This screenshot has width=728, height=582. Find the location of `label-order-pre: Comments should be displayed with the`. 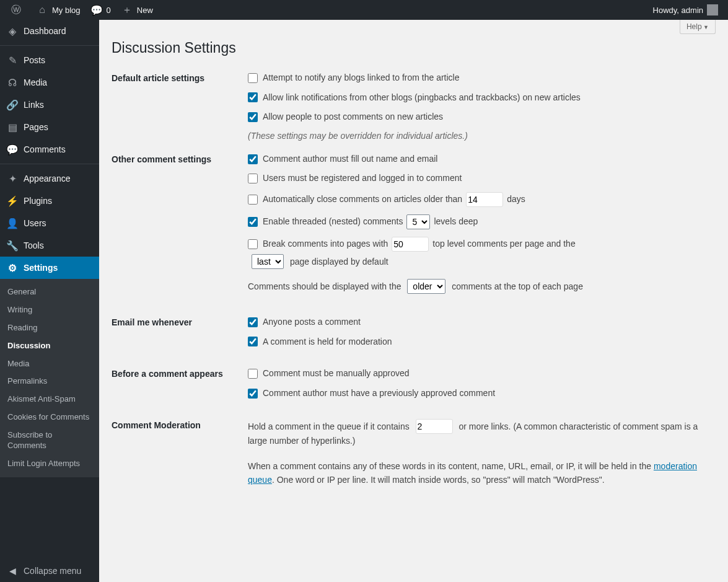

label-order-pre: Comments should be displayed with the is located at coordinates (325, 286).